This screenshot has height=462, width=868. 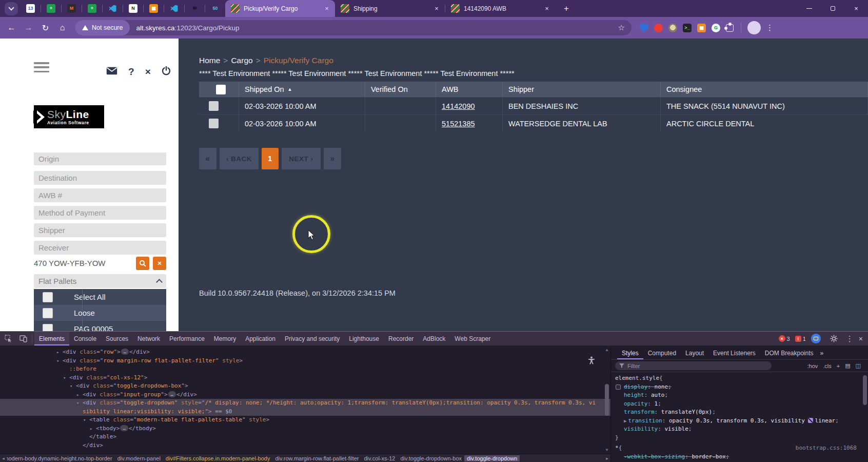 What do you see at coordinates (8, 339) in the screenshot?
I see `inspect-element-icon` at bounding box center [8, 339].